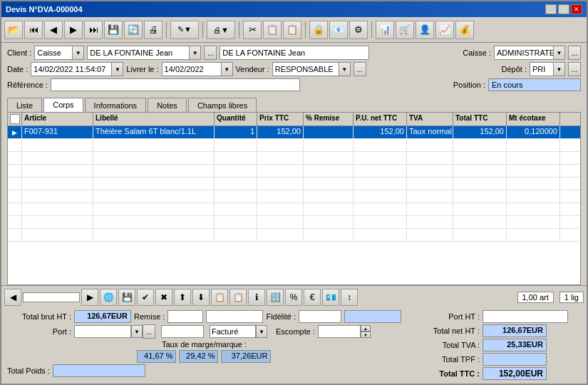 The image size is (588, 385). I want to click on vendeur-select: RESPONSABLE ▼, so click(311, 69).